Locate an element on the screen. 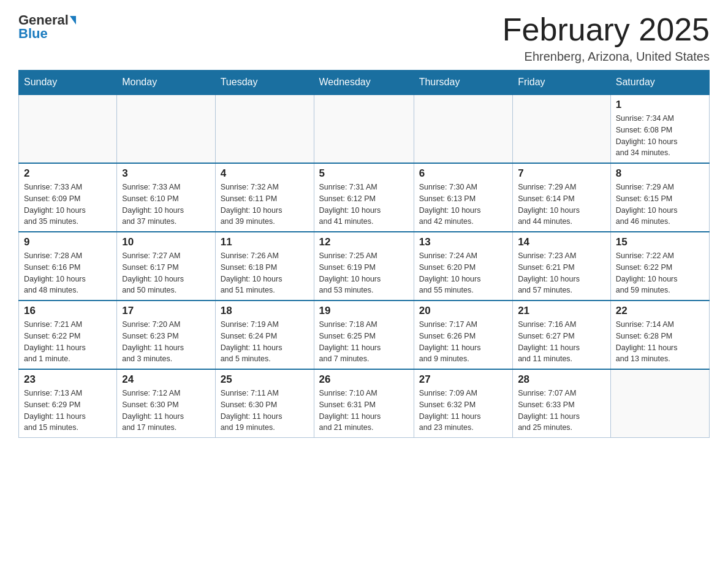 The width and height of the screenshot is (728, 563). calendar-cell-w4-d3: 18Sunrise: 7:19 AMSunset: 6:24 PMDayligh… is located at coordinates (265, 335).